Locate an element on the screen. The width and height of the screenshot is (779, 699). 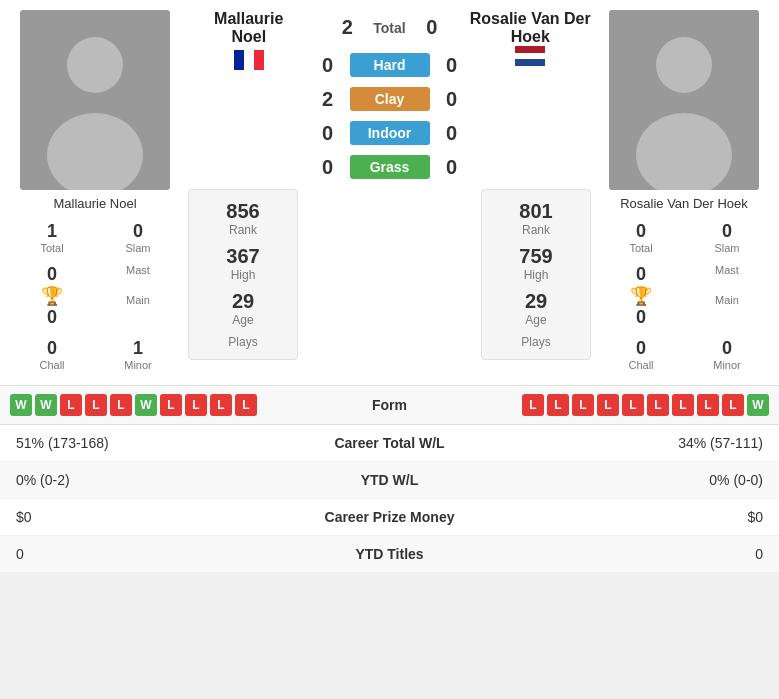
left-full-name: Mallaurie Noel is located at coordinates (249, 28).